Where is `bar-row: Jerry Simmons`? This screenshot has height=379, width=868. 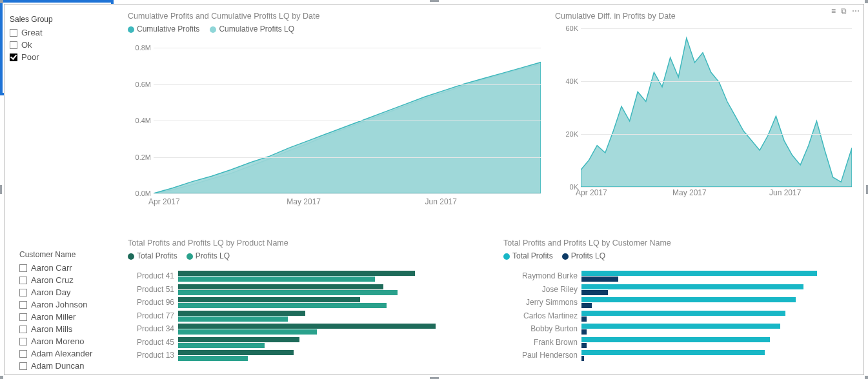 bar-row: Jerry Simmons is located at coordinates (678, 303).